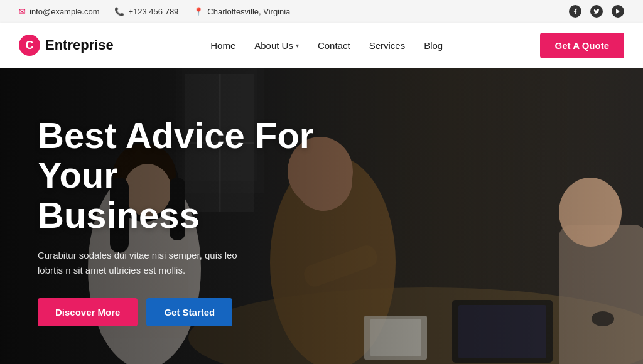 The width and height of the screenshot is (643, 364). I want to click on topbar-social-links, so click(597, 11).